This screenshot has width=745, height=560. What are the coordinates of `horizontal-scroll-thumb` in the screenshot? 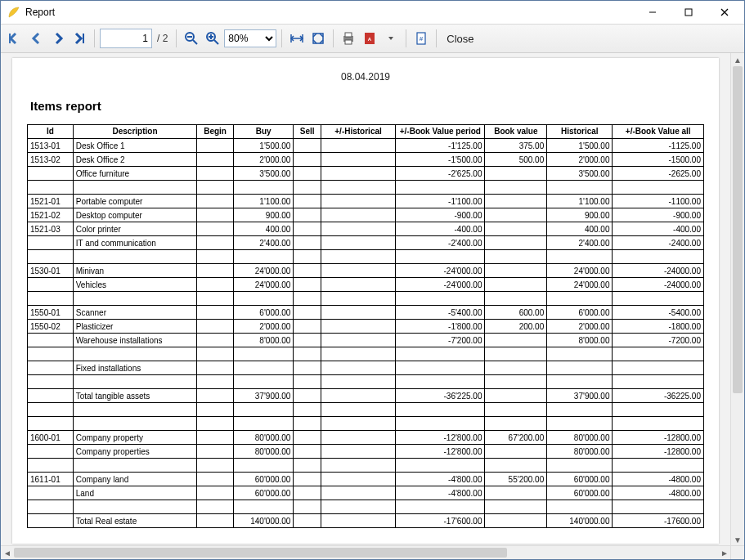 It's located at (260, 553).